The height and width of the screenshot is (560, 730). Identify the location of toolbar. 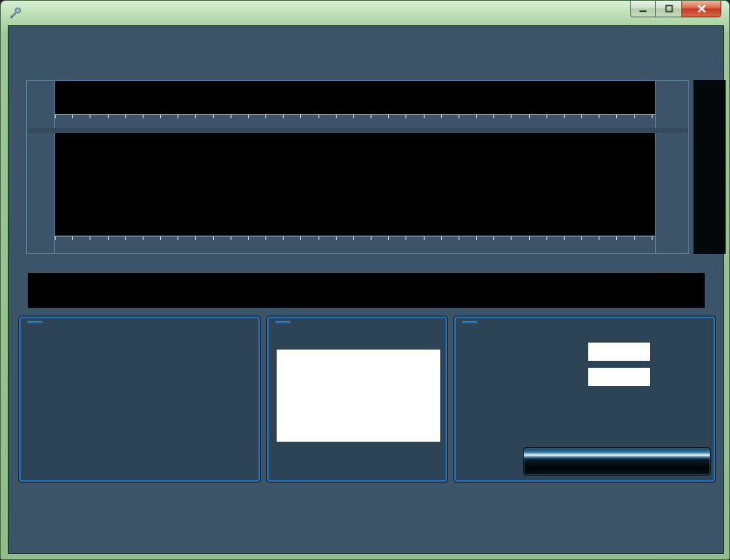
(367, 54).